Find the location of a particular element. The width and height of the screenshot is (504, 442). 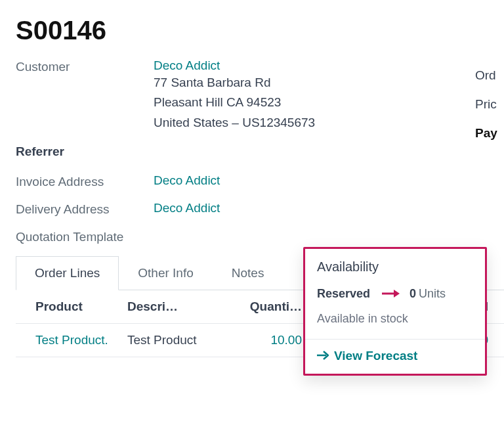

customer-address-line: Pleasant Hill CA 94523 is located at coordinates (234, 102).